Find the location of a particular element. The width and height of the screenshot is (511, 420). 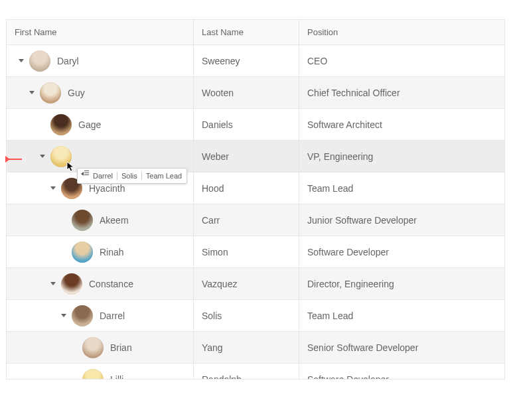

cell-first-name: Gage is located at coordinates (100, 125).